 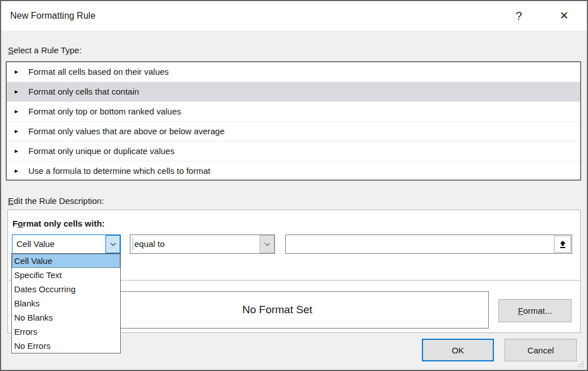 I want to click on operator-combo: equal to, so click(x=202, y=244).